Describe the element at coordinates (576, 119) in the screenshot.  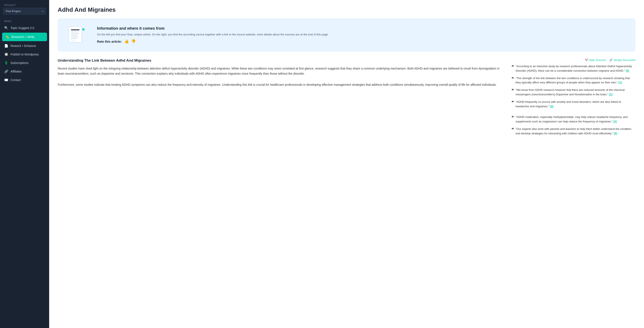
I see `quote-text: "ADHD medication, especially methylpheni…` at that location.